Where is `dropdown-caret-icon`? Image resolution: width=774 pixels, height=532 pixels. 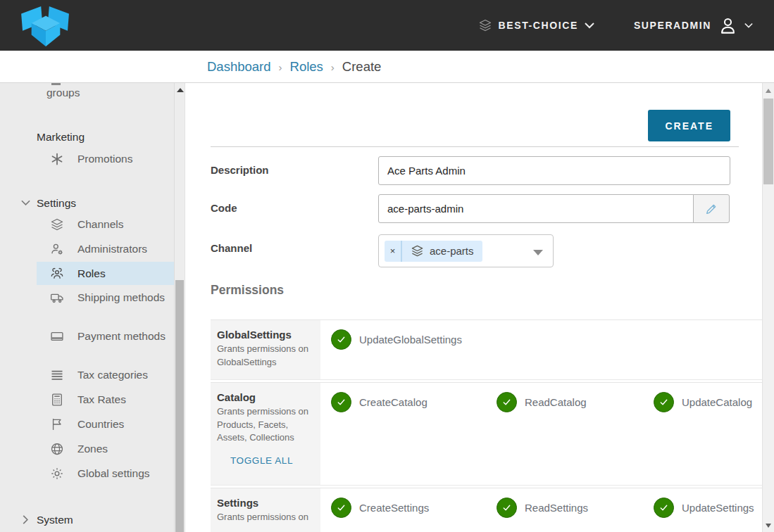
dropdown-caret-icon is located at coordinates (538, 253).